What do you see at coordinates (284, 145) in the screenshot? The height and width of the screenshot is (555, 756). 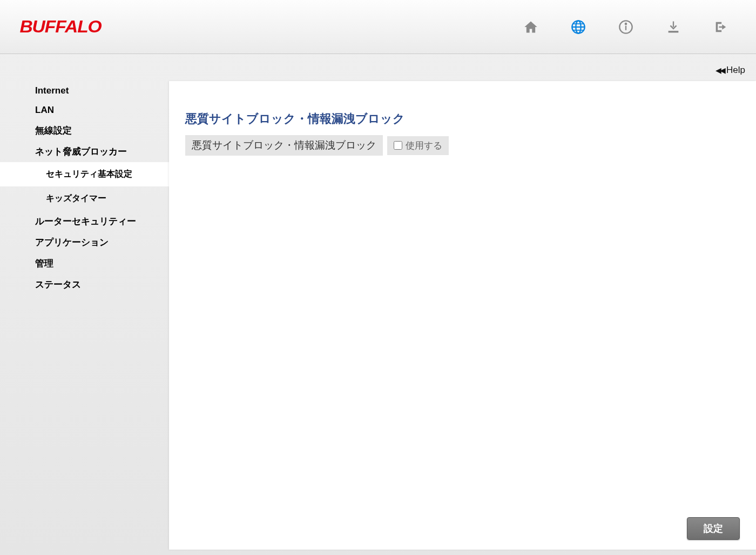 I see `setting-label: 悪質サイトブロック・情報漏洩ブロック` at bounding box center [284, 145].